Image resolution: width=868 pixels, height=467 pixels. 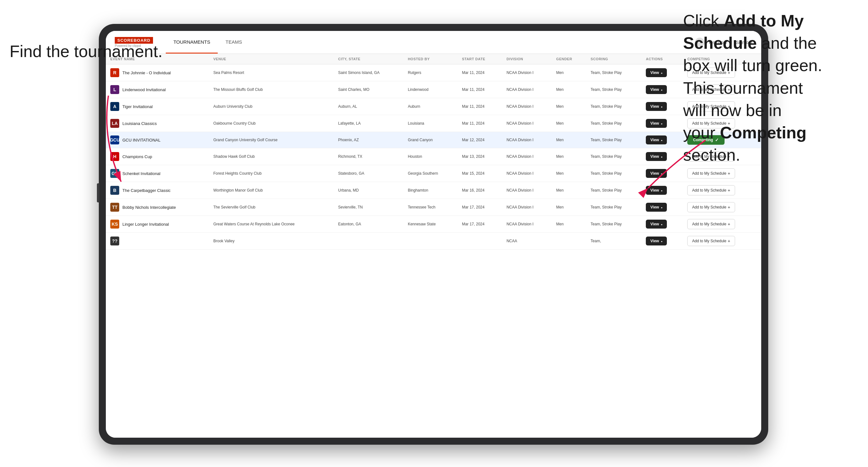 I want to click on team-logo: ??, so click(x=115, y=241).